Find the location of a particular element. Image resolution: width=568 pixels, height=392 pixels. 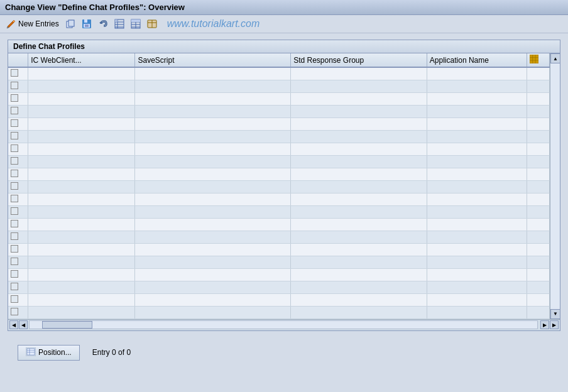

panel-header: Define Chat Profiles is located at coordinates (284, 46).